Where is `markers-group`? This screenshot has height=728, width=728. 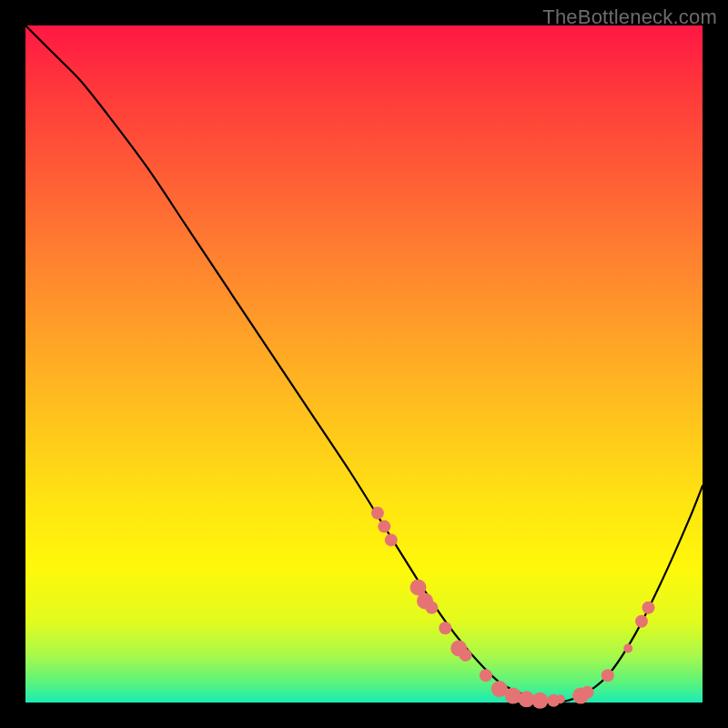
markers-group is located at coordinates (513, 608).